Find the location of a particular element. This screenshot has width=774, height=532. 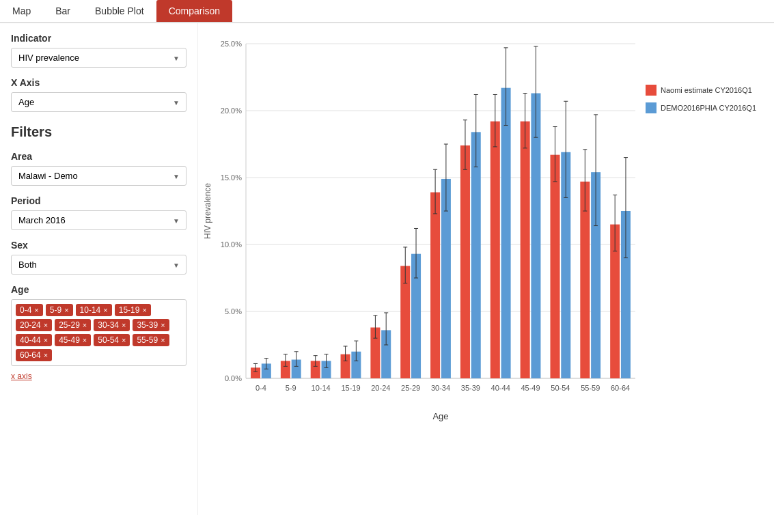

y-tick: 15.0% is located at coordinates (231, 178).